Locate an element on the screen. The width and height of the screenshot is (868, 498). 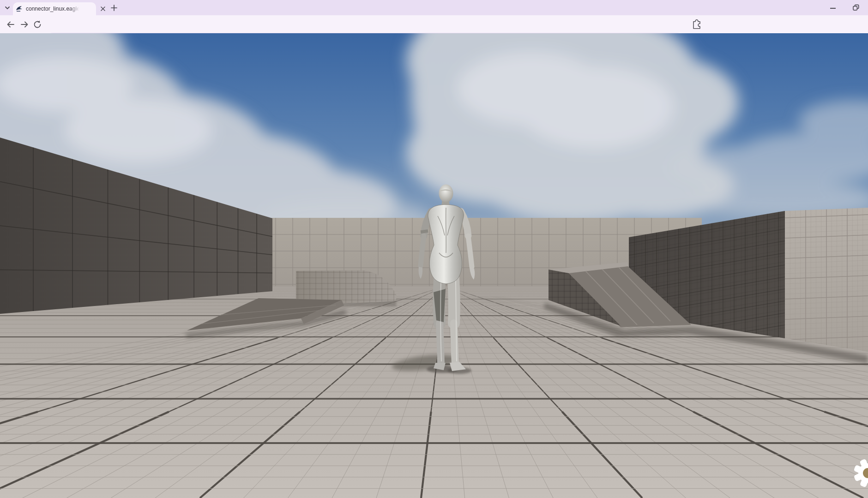
tab-strip: connector_linux.eagle3dstreami is located at coordinates (434, 7).